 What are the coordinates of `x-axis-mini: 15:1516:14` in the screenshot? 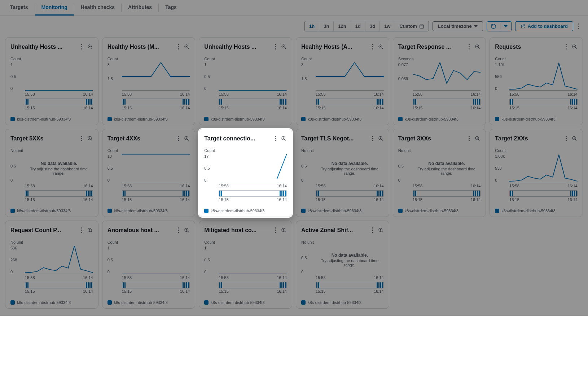 It's located at (59, 291).